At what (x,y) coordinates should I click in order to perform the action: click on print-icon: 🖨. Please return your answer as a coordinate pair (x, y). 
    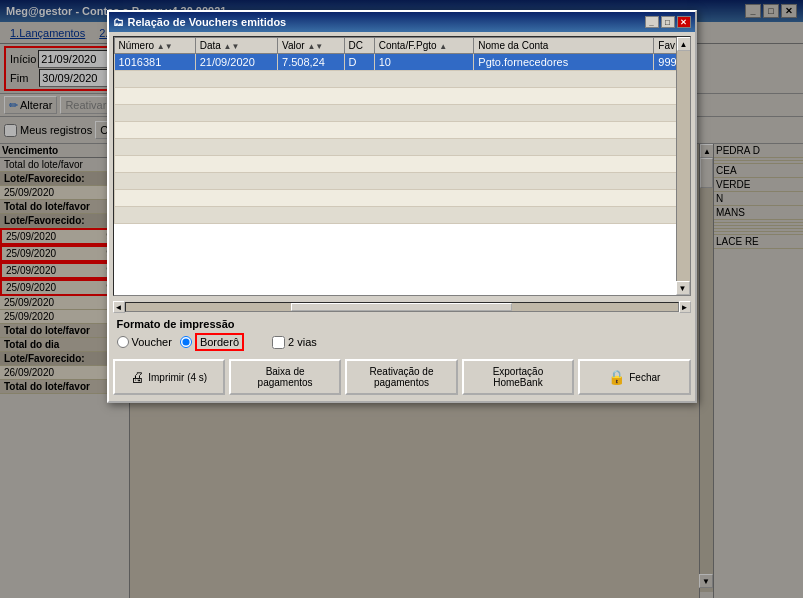
    Looking at the image, I should click on (137, 377).